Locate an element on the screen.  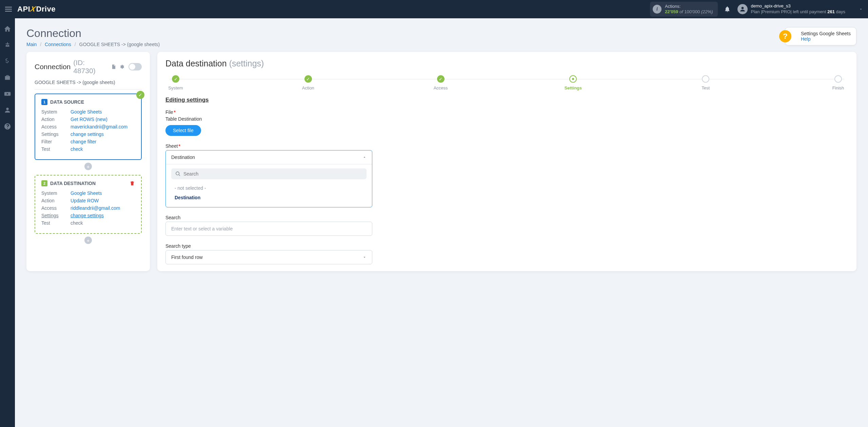
step-system: ✓ is located at coordinates (176, 79).